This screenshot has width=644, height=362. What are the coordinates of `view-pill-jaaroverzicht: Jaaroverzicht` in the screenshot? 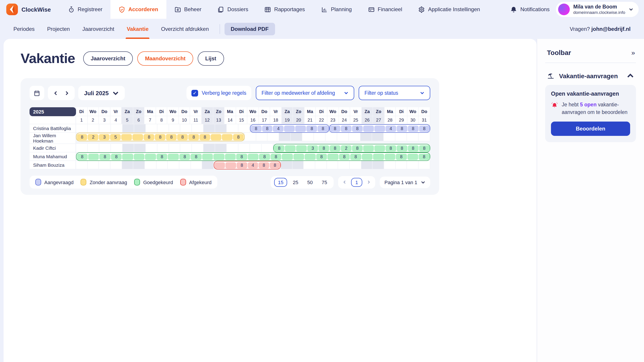 It's located at (108, 58).